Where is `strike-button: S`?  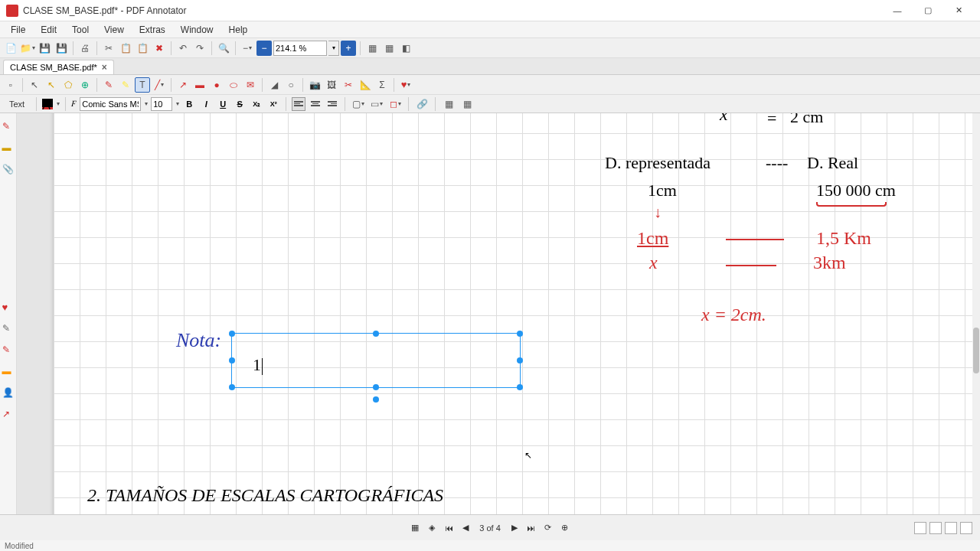 strike-button: S is located at coordinates (240, 104).